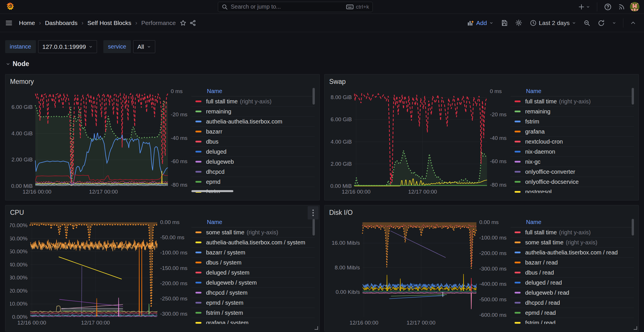 This screenshot has width=644, height=332. Describe the element at coordinates (572, 142) in the screenshot. I see `legend-item: nextcloud-cron` at that location.